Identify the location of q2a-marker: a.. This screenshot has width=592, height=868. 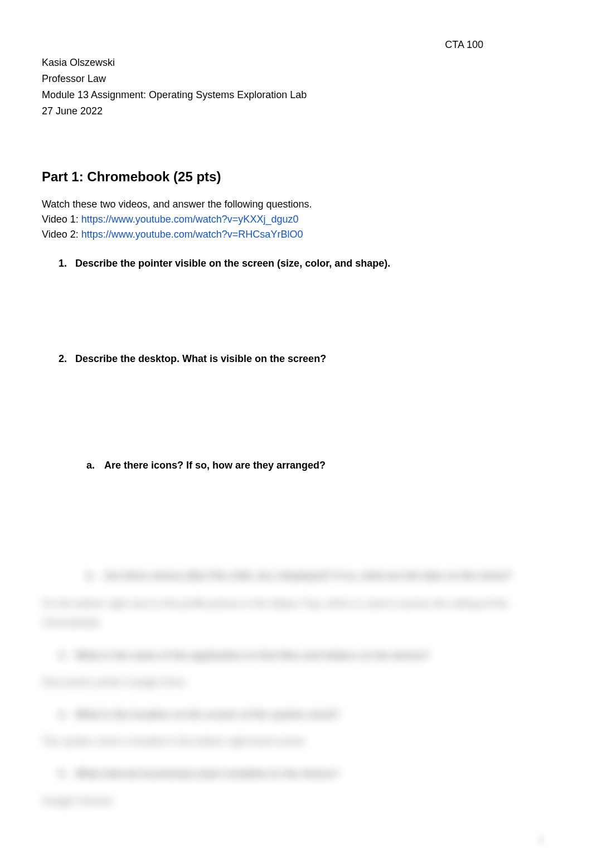
(95, 465).